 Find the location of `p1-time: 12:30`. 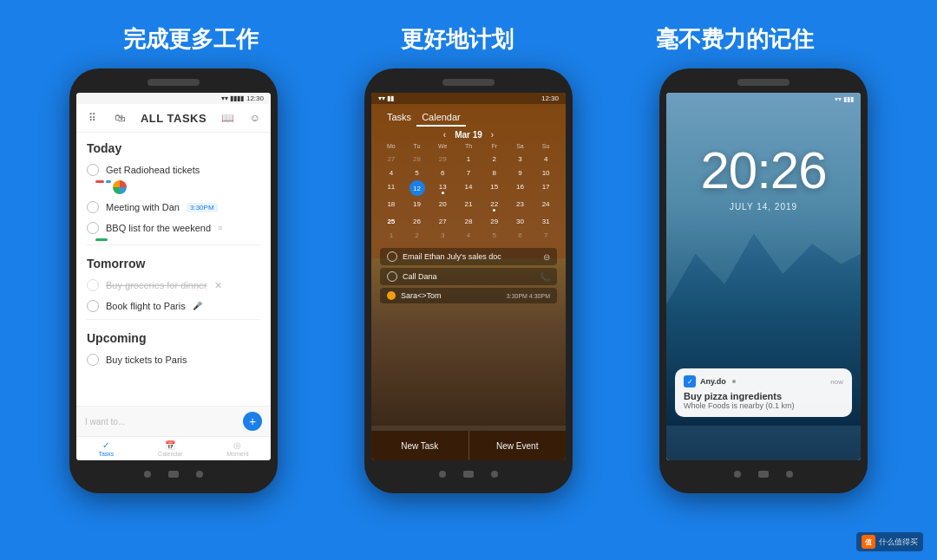

p1-time: 12:30 is located at coordinates (255, 99).